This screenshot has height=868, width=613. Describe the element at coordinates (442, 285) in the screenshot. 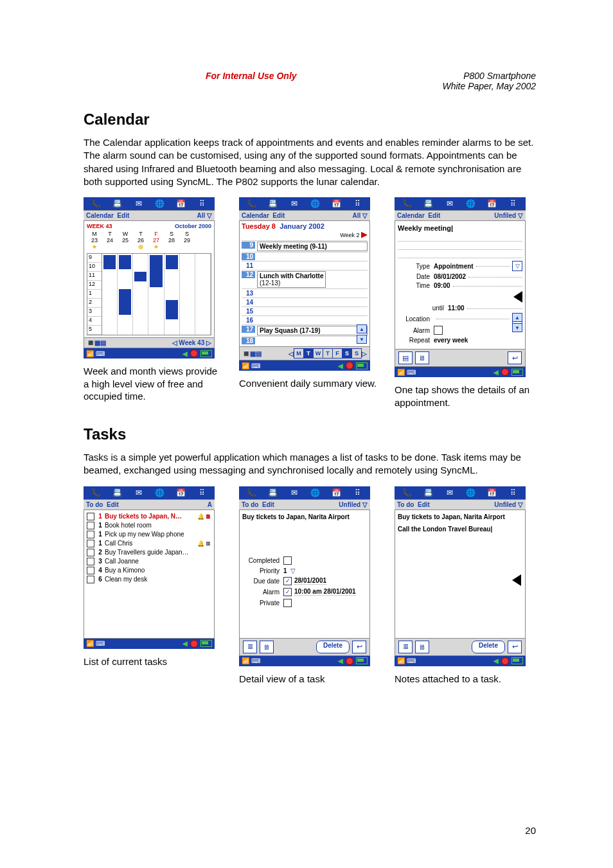

I see `time-value: 09:00` at that location.